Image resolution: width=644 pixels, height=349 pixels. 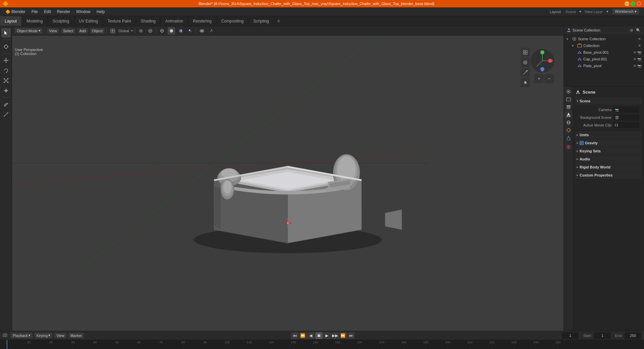 What do you see at coordinates (15, 12) in the screenshot?
I see `menu-blender: 🔶 Blender` at bounding box center [15, 12].